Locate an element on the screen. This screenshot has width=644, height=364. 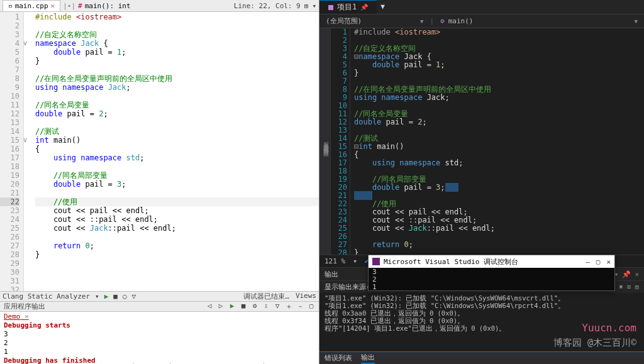
tab-marker: |•| is located at coordinates (69, 6).